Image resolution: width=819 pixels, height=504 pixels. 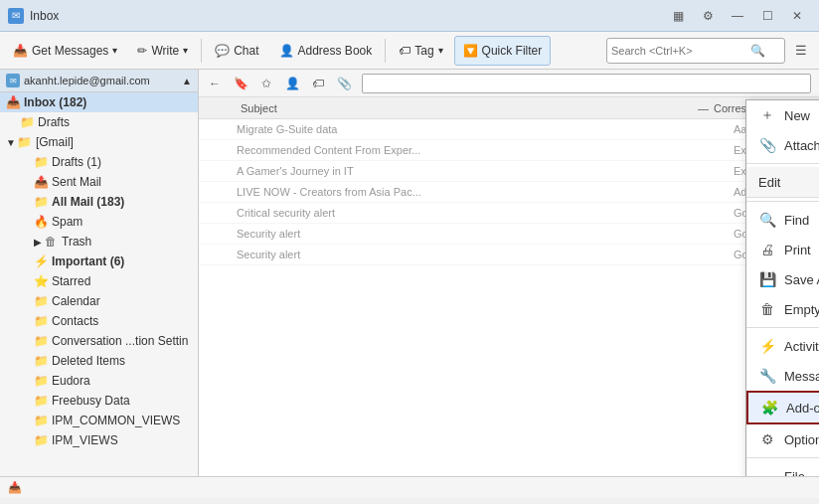 What do you see at coordinates (503, 51) in the screenshot?
I see `quick-filter-btn: 🔽 Quick Filter` at bounding box center [503, 51].